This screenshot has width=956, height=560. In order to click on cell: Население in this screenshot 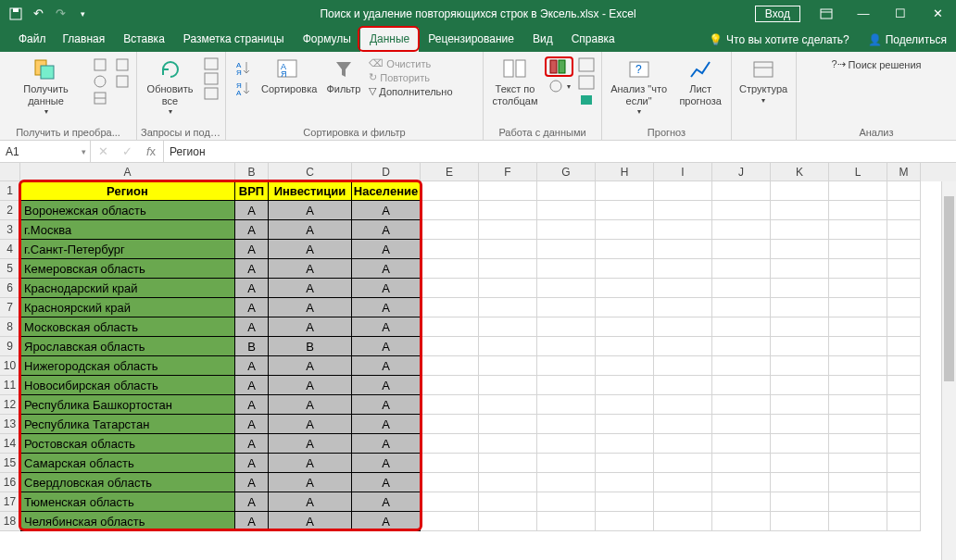, I will do `click(386, 191)`.